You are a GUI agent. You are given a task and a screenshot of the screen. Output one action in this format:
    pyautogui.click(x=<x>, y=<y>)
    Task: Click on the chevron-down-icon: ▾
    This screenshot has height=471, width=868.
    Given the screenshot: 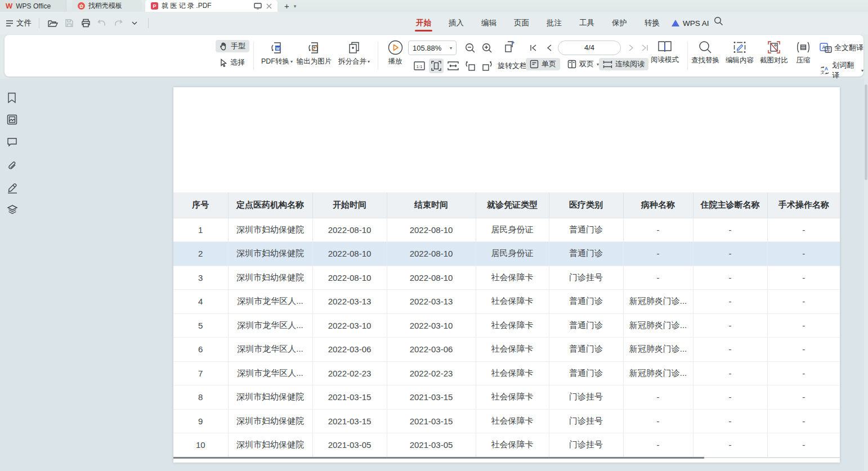 What is the action you would take?
    pyautogui.click(x=862, y=71)
    